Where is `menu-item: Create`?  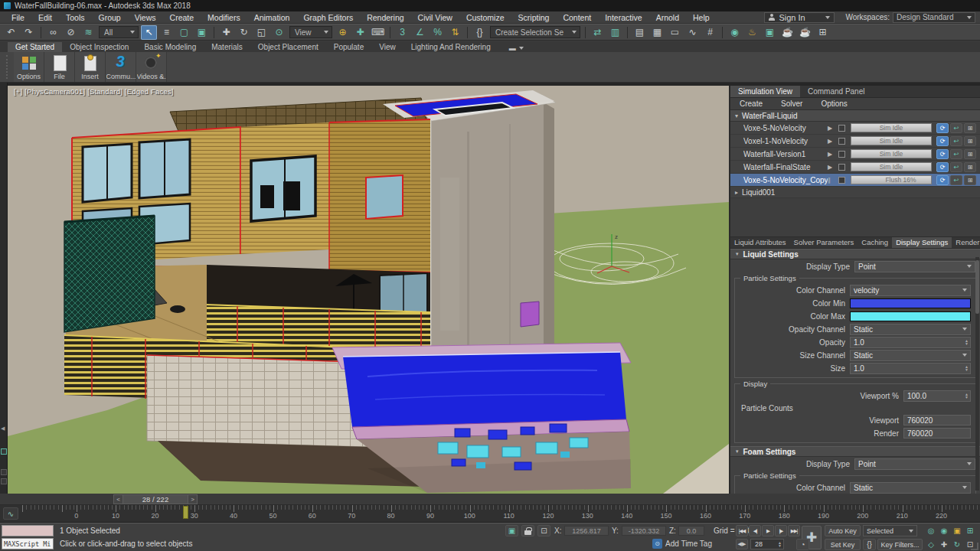
menu-item: Create is located at coordinates (182, 18).